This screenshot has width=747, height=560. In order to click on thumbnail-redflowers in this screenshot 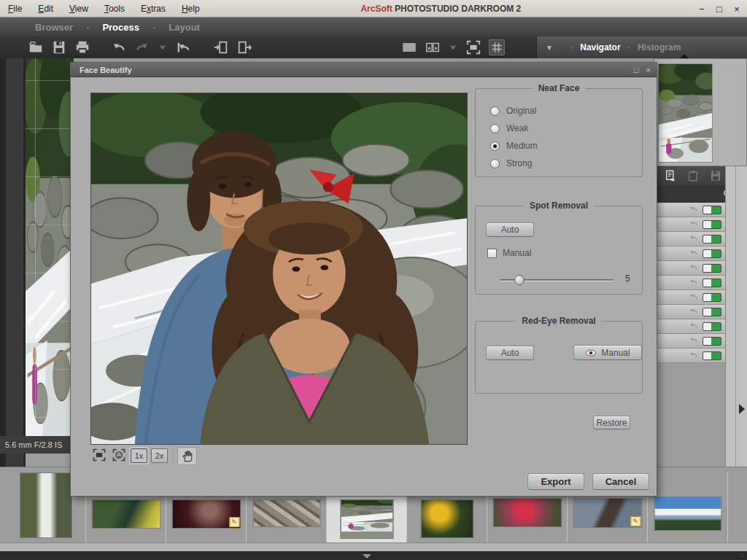, I will do `click(527, 513)`.